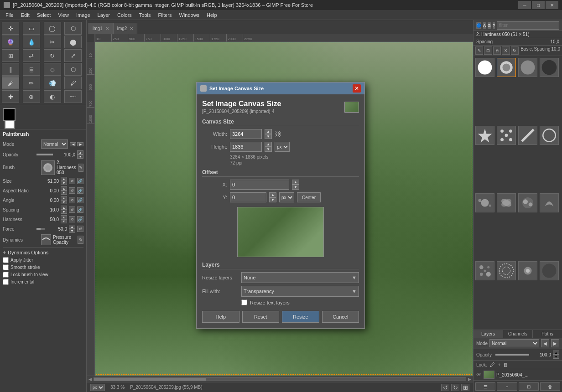 Image resolution: width=562 pixels, height=392 pixels. I want to click on lock-move-btn: +, so click(499, 365).